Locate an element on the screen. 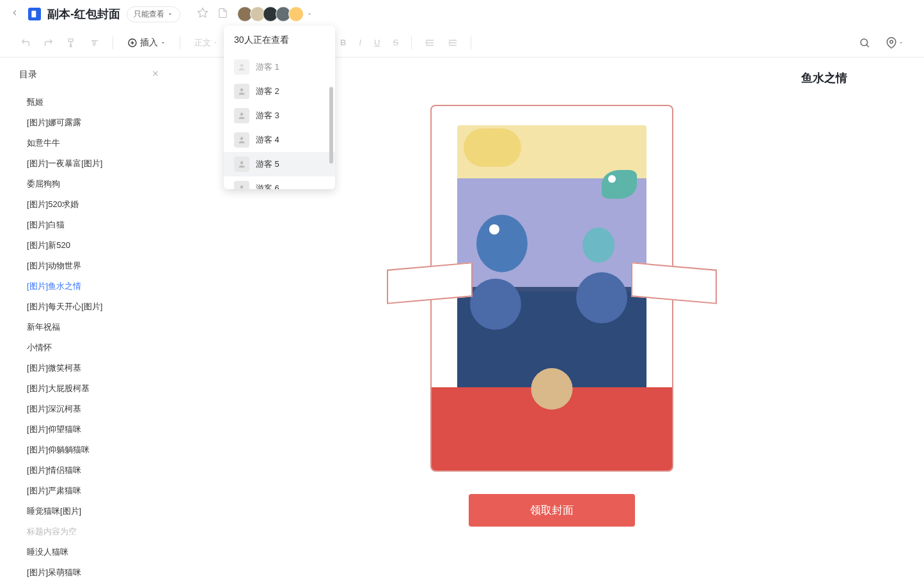 This screenshot has height=579, width=924. scrollbar is located at coordinates (331, 125).